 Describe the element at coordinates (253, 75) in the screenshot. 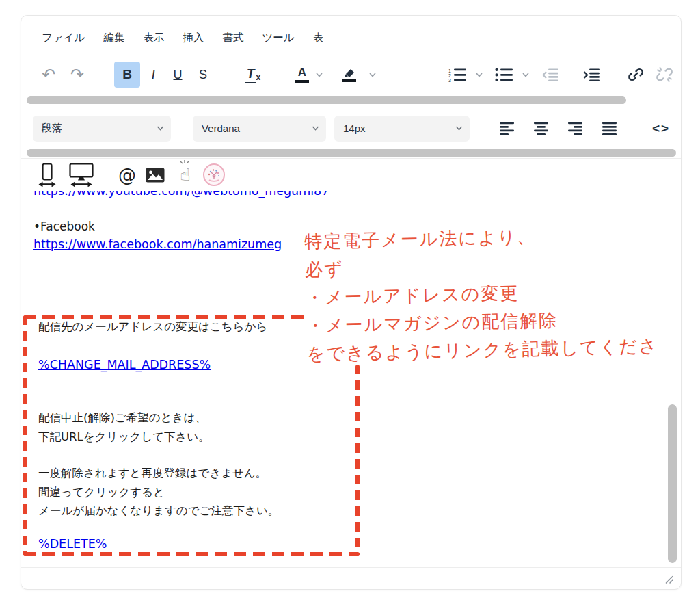

I see `clear-formatting-icon: Tx` at that location.